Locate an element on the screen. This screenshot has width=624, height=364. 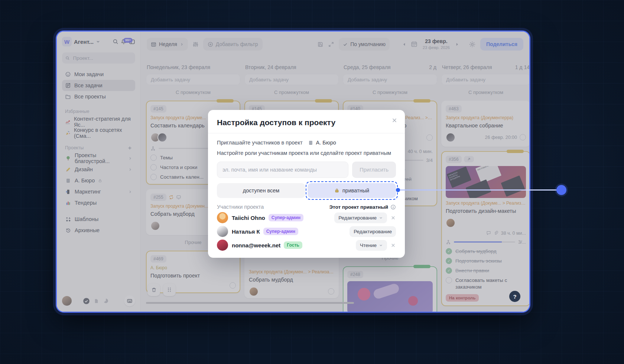
member-row: Наталья К Супер-админ Редактирование is located at coordinates (306, 231).